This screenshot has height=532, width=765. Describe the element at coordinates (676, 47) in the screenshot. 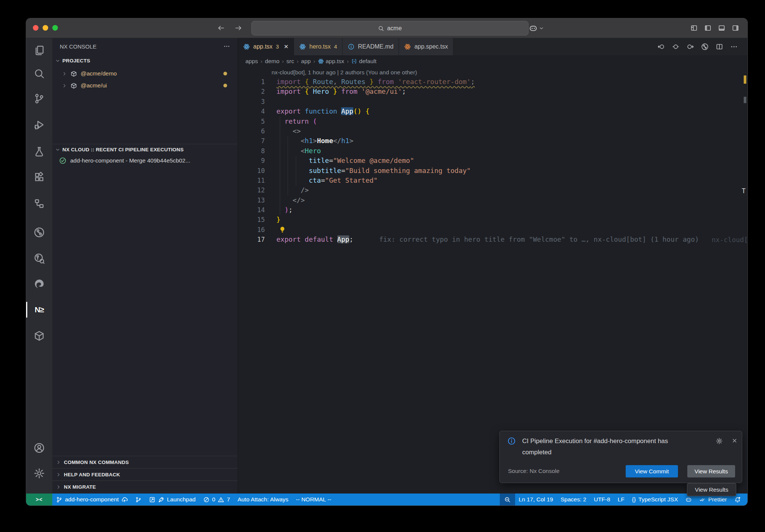

I see `current-revision-icon` at that location.